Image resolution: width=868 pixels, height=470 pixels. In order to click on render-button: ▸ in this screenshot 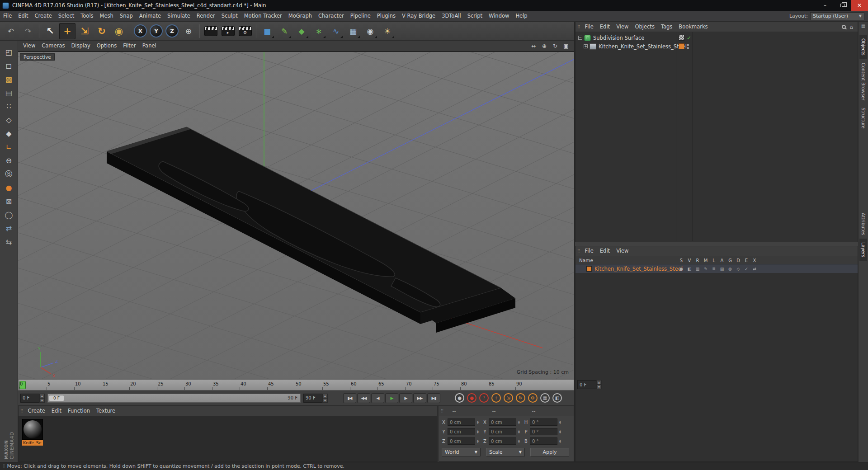, I will do `click(228, 31)`.